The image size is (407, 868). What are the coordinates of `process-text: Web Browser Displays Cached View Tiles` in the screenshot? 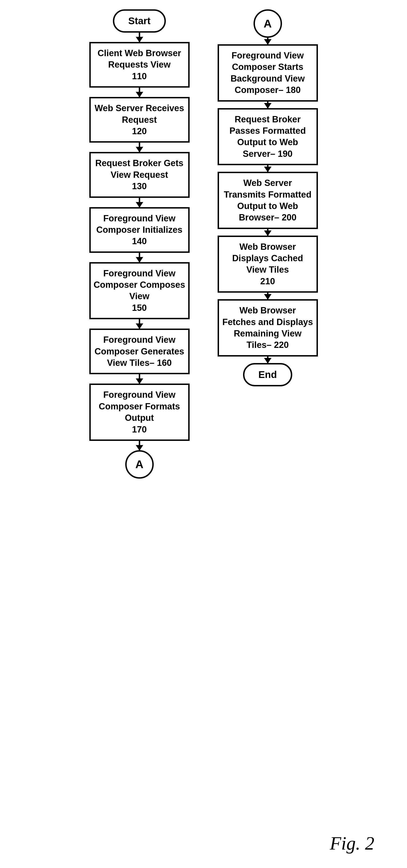 It's located at (268, 258).